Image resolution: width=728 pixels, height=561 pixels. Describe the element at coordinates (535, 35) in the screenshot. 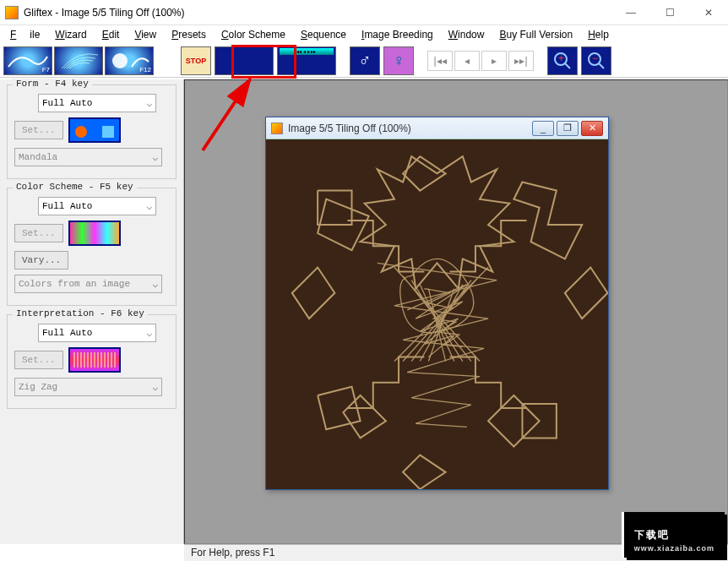

I see `menu-buy-full: Buy Full Version` at that location.